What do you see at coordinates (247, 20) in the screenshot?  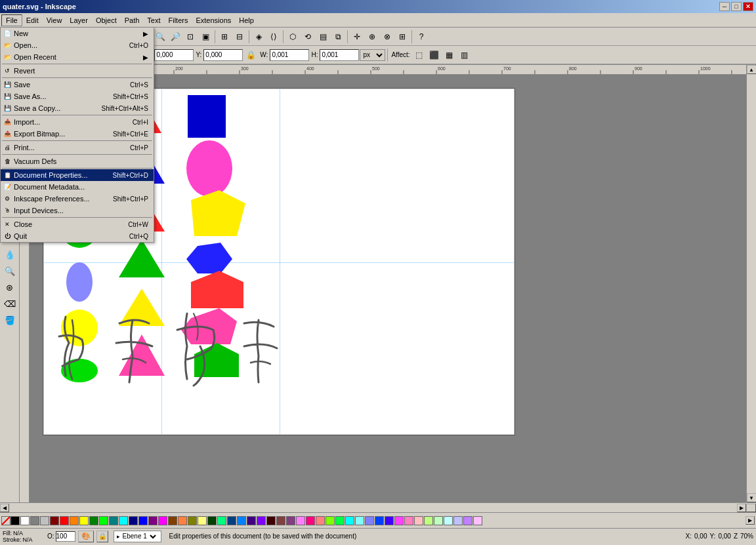 I see `menu-item-help: Help` at bounding box center [247, 20].